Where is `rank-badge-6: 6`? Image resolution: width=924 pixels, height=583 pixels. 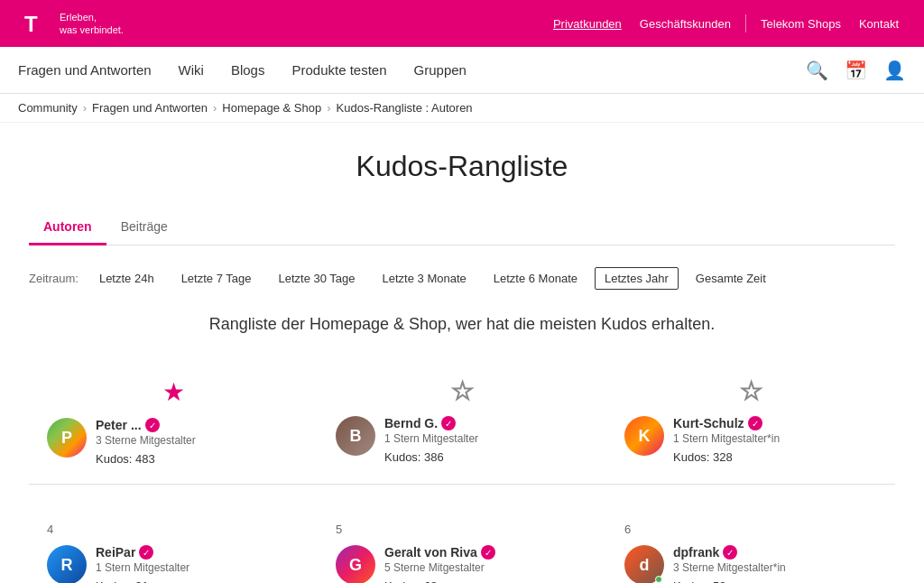
rank-badge-6: 6 is located at coordinates (751, 529).